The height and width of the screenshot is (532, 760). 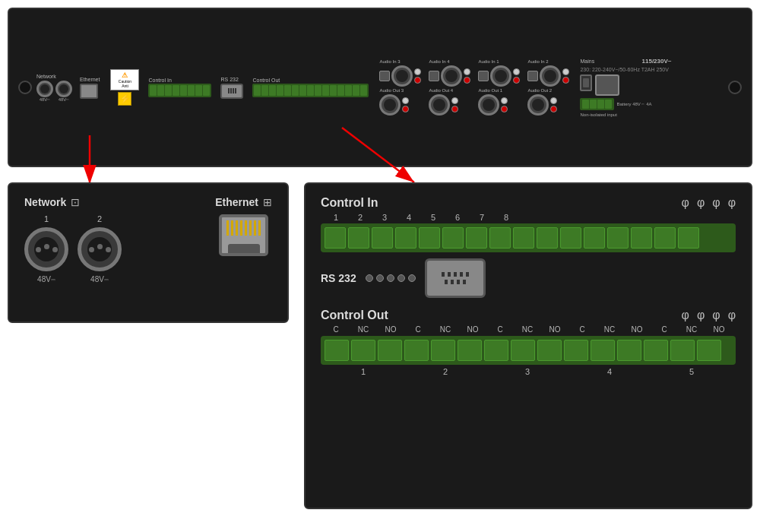 What do you see at coordinates (634, 104) in the screenshot?
I see `battery-label: Battery 48V ⎓ 4A` at bounding box center [634, 104].